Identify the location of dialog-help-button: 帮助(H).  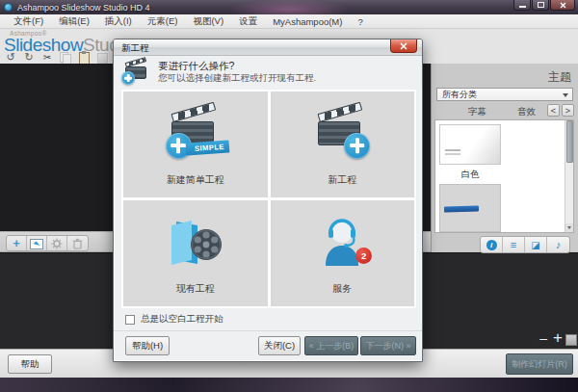
(147, 346).